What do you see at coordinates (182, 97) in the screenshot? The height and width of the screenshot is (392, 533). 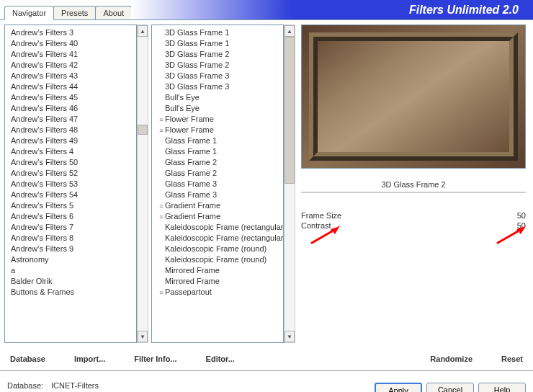 I see `item-label: Bull's Eye` at bounding box center [182, 97].